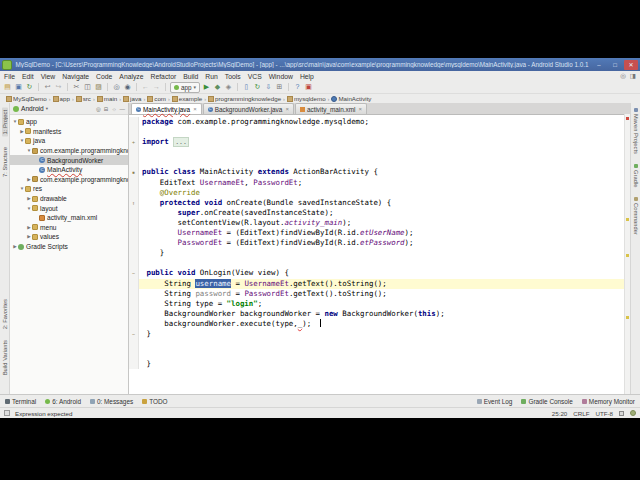  I want to click on tree-item-java: ▼java, so click(69, 141).